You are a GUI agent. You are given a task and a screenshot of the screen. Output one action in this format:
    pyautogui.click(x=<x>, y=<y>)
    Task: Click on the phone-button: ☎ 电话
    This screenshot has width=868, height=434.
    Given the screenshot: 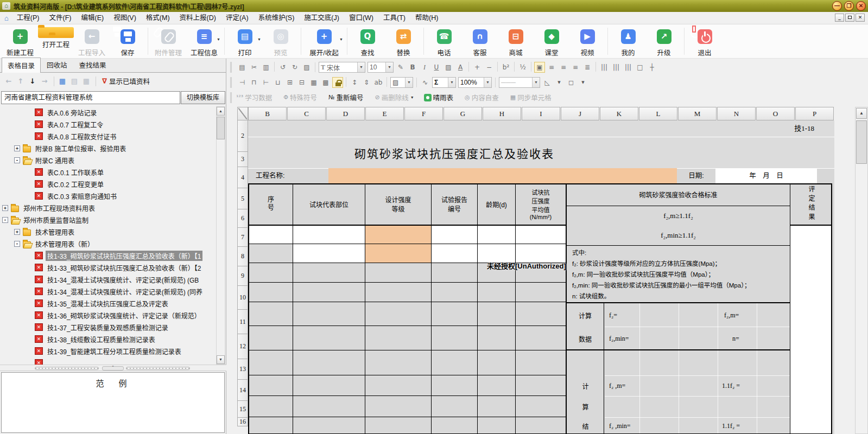 What is the action you would take?
    pyautogui.click(x=444, y=41)
    